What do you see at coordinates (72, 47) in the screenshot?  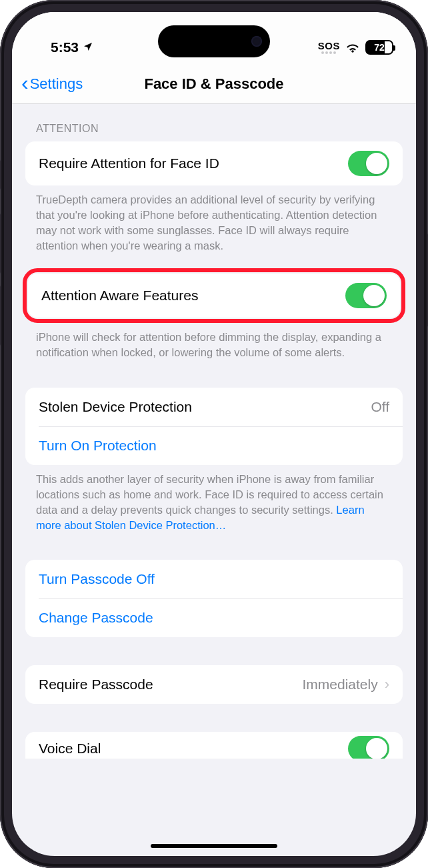 I see `status-left: 5:53` at bounding box center [72, 47].